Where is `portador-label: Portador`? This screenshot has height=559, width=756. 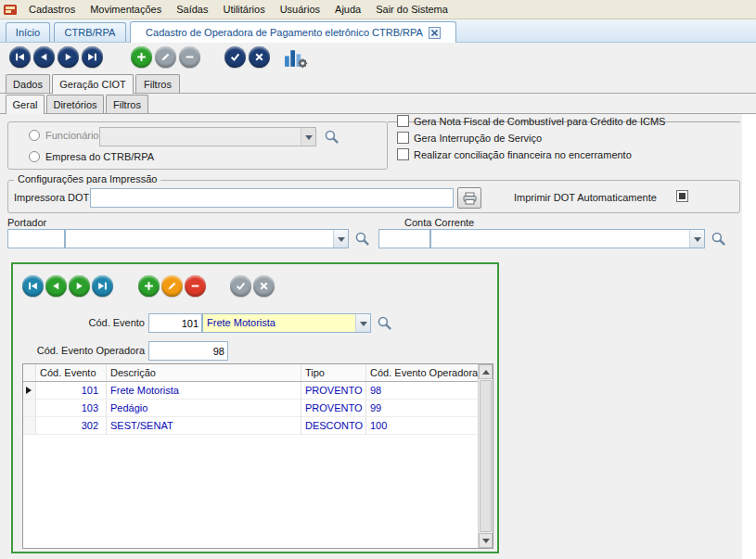
portador-label: Portador is located at coordinates (27, 222).